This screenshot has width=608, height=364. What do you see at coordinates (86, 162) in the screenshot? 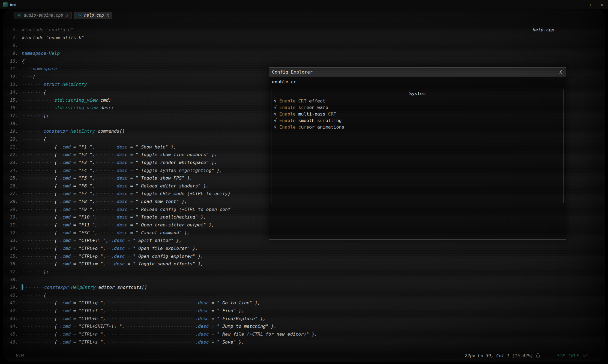
I see `code-token: "F3 "` at bounding box center [86, 162].